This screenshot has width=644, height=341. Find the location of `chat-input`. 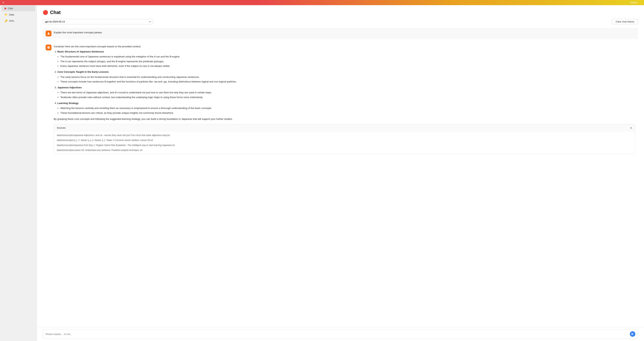

chat-input is located at coordinates (337, 334).